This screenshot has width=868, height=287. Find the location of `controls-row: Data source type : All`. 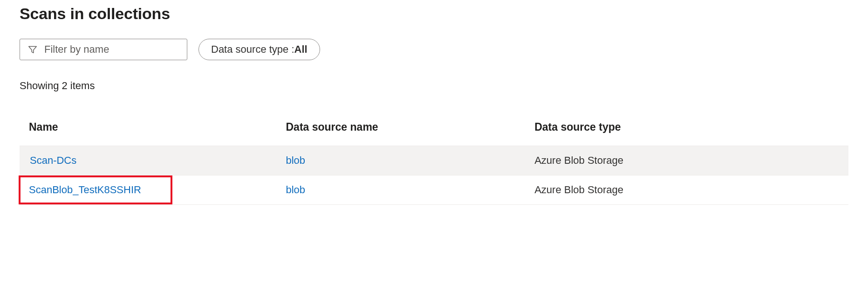

controls-row: Data source type : All is located at coordinates (434, 49).